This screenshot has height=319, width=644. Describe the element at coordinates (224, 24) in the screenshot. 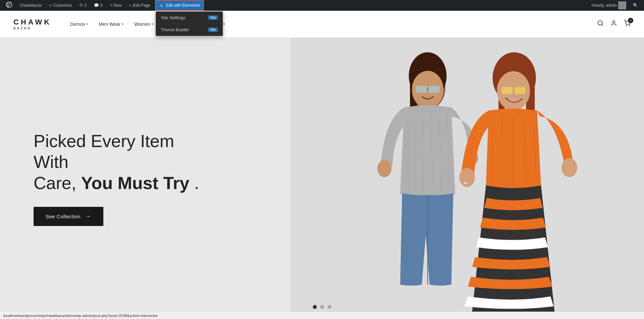

I see `nav-pages-chevron: ▾` at that location.